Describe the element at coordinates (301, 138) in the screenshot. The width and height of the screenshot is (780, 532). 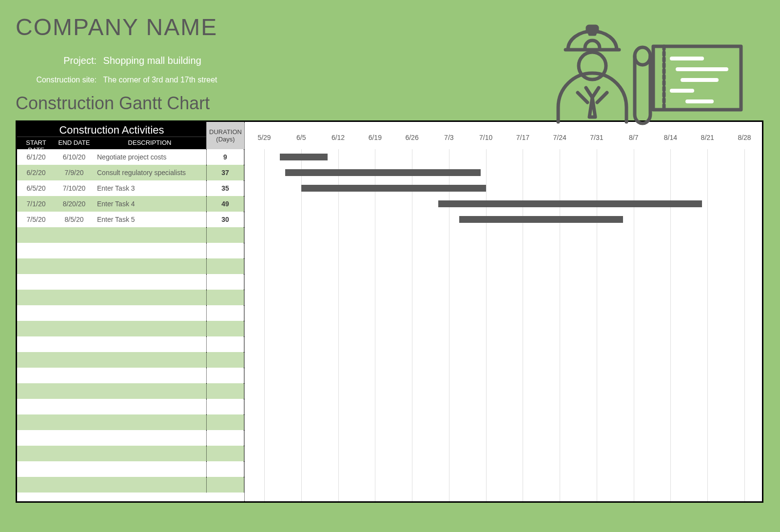
I see `tick-label: 6/5` at that location.